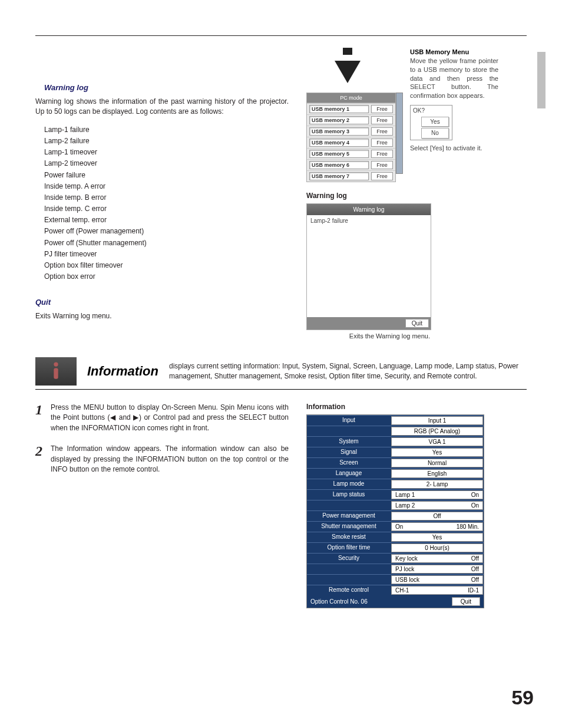 This screenshot has width=562, height=728. What do you see at coordinates (170, 459) in the screenshot?
I see `step-2-text: The Information window appears. The info…` at bounding box center [170, 459].